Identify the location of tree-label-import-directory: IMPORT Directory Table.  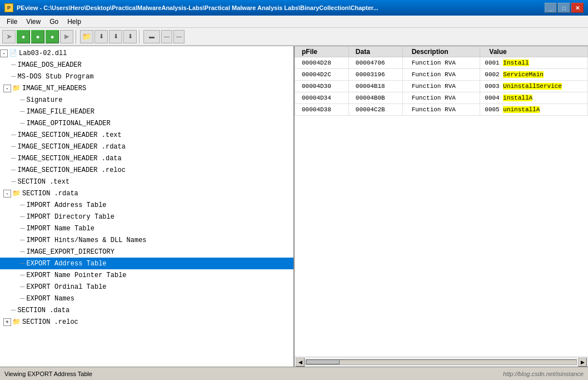
(71, 217).